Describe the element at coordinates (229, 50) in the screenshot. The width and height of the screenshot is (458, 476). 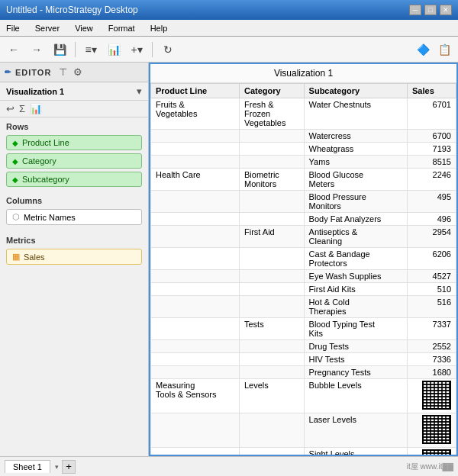
I see `toolbar: ← → 💾 ≡▾ 📊 +▾ ↻ 🔷 📋` at that location.